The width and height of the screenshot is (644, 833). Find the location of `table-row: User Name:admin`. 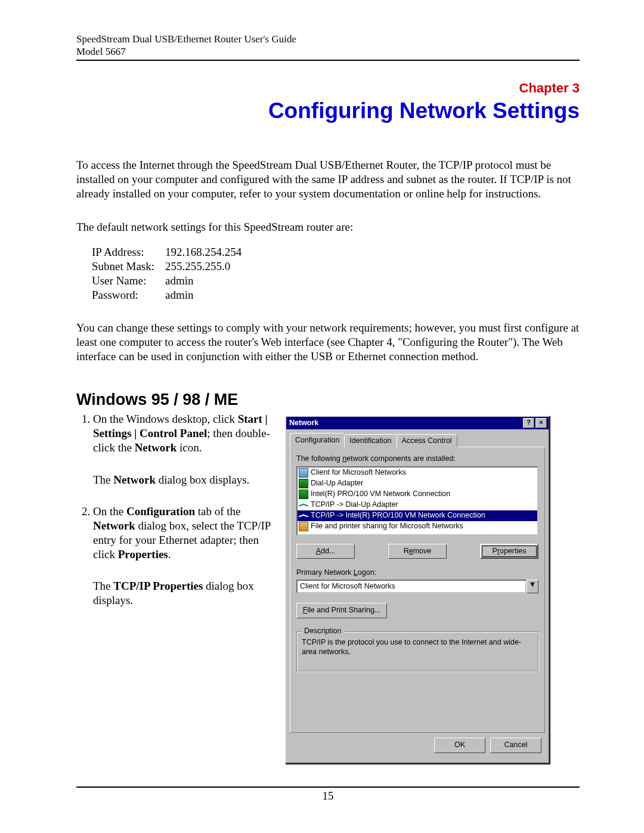

table-row: User Name:admin is located at coordinates (172, 281).